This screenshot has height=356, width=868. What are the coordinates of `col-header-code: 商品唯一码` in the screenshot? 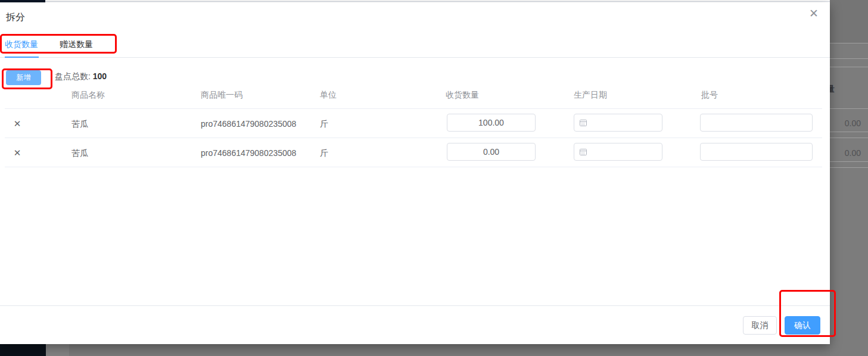 It's located at (222, 95).